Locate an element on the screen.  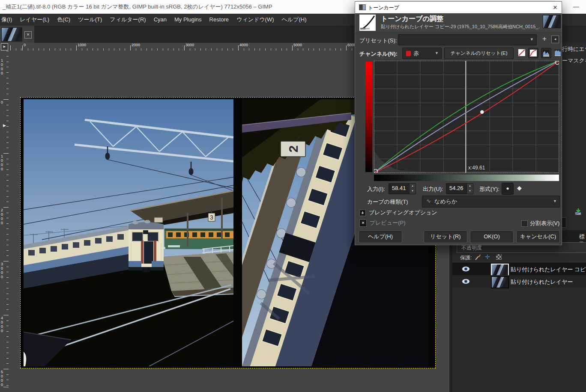
output-gradient-bar is located at coordinates (466, 178).